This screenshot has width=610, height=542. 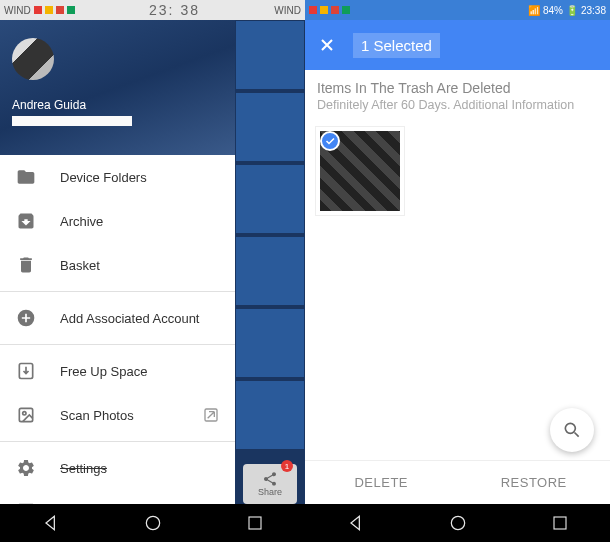 What do you see at coordinates (152, 523) in the screenshot?
I see `android-nav-bar` at bounding box center [152, 523].